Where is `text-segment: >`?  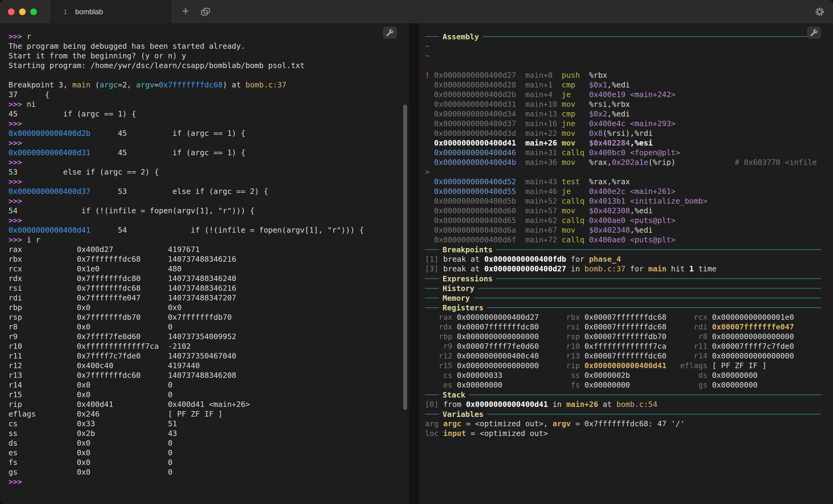
text-segment: > is located at coordinates (427, 172).